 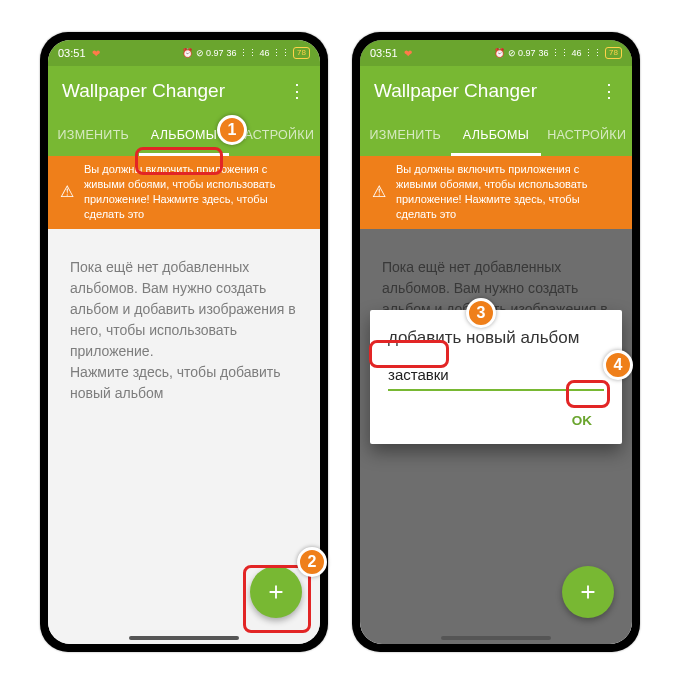 What do you see at coordinates (496, 377) in the screenshot?
I see `new-album-dialog: добавить новый альбом OK` at bounding box center [496, 377].